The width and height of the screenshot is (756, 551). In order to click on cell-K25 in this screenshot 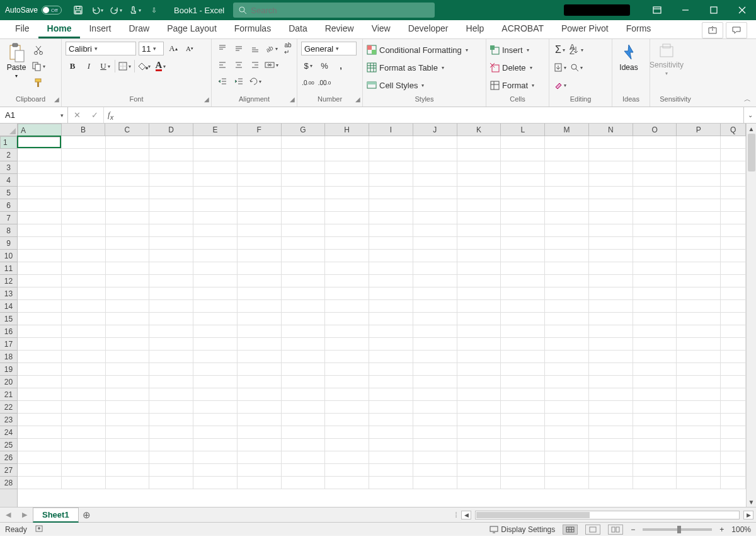, I will do `click(479, 445)`.